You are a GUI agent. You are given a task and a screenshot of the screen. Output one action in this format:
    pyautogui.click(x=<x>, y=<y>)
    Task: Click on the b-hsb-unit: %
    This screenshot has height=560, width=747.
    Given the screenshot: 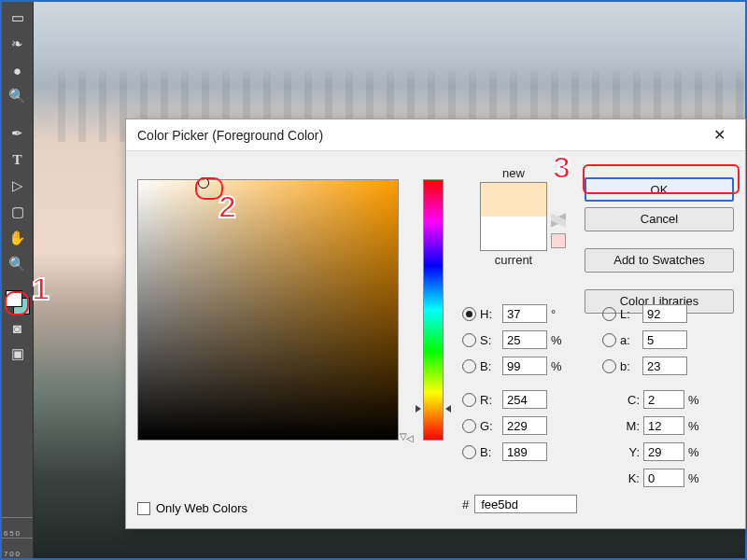 What is the action you would take?
    pyautogui.click(x=559, y=366)
    